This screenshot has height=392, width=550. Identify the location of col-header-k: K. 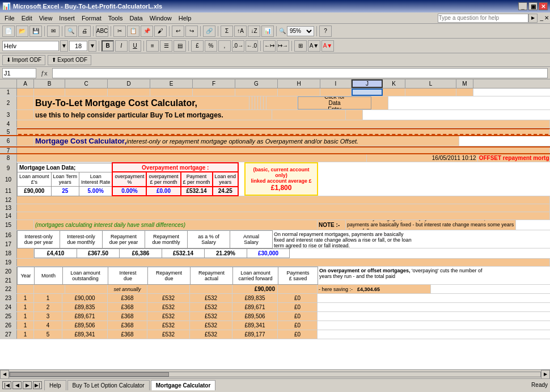
(394, 84).